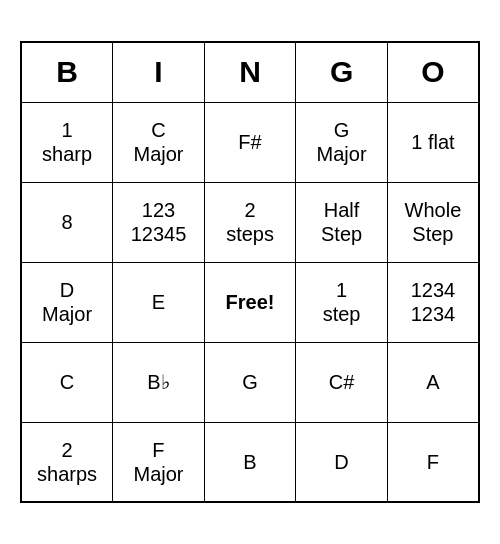 This screenshot has height=544, width=500. I want to click on cell-r2-c0: DMajor, so click(67, 302).